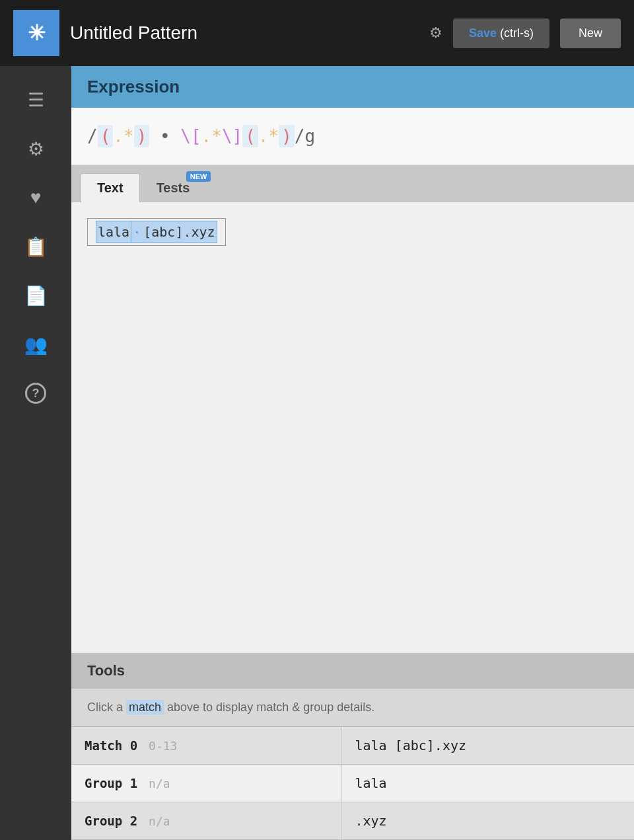  Describe the element at coordinates (186, 136) in the screenshot. I see `regex-backslash1: \` at that location.